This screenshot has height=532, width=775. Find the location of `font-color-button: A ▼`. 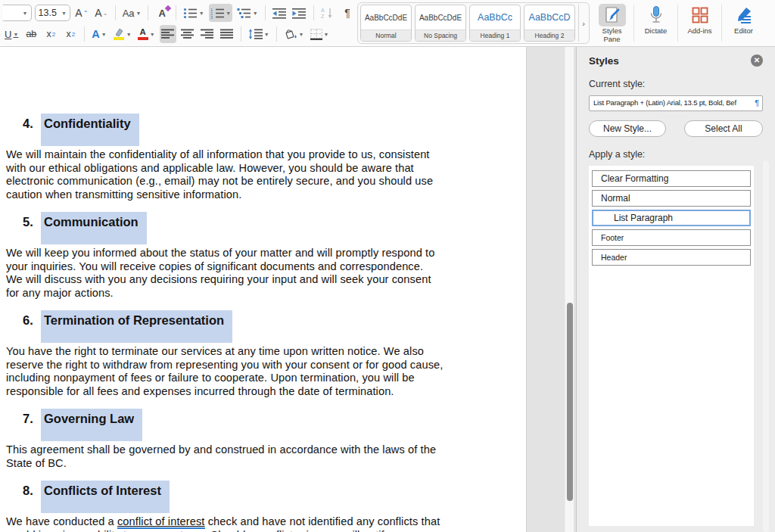

font-color-button: A ▼ is located at coordinates (147, 34).